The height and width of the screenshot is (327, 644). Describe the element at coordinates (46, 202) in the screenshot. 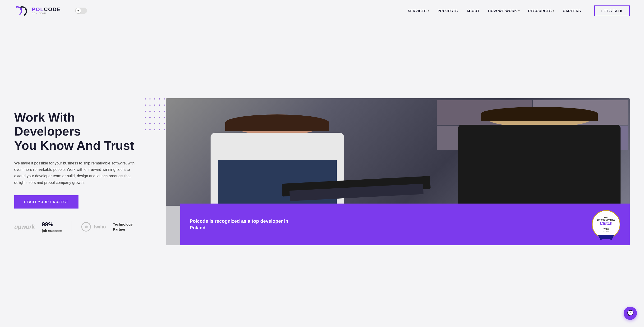

I see `start-project-button: START YOUR PROJECT` at that location.